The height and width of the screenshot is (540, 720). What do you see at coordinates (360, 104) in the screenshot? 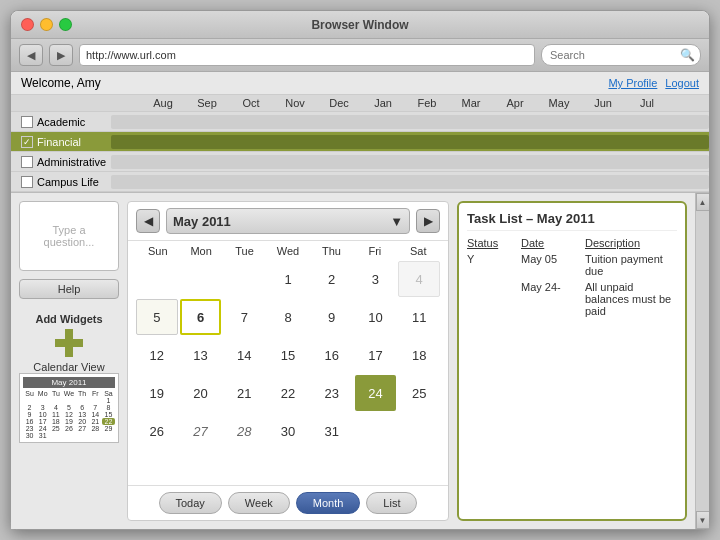
I see `timeline-months: Aug Sep Oct Nov Dec Jan Feb Mar Apr May …` at bounding box center [360, 104].